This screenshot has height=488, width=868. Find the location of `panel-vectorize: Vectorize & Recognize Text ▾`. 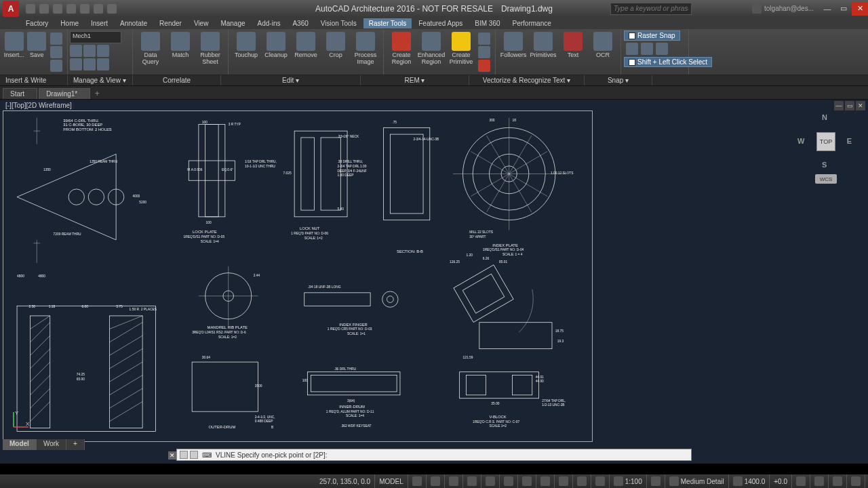

panel-vectorize: Vectorize & Recognize Text ▾ is located at coordinates (527, 80).